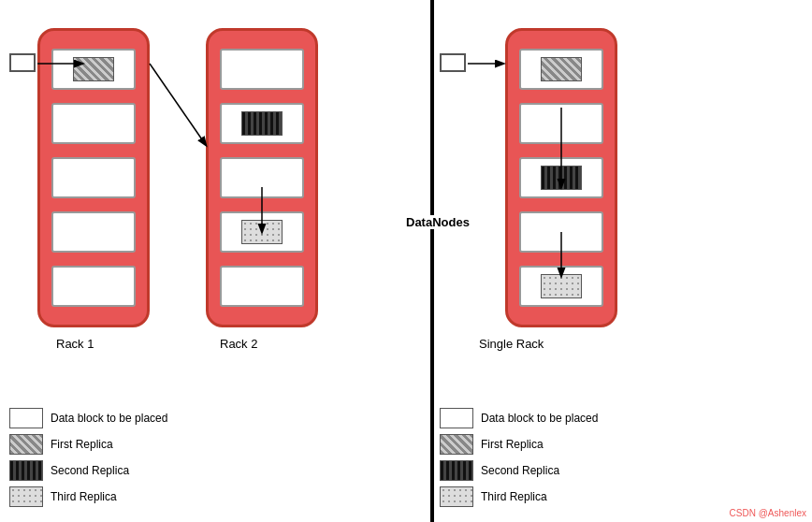 The height and width of the screenshot is (522, 812). Describe the element at coordinates (561, 178) in the screenshot. I see `srack-node3` at that location.